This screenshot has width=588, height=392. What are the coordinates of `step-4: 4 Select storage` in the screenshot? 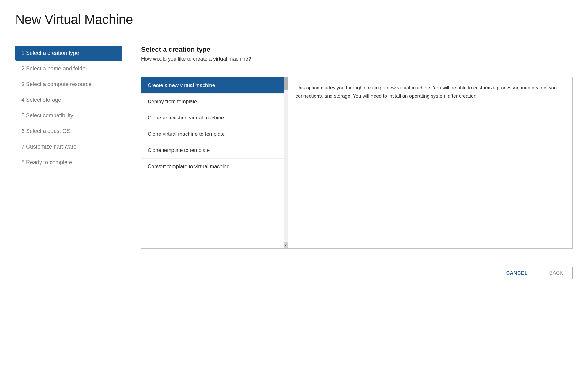 It's located at (69, 100).